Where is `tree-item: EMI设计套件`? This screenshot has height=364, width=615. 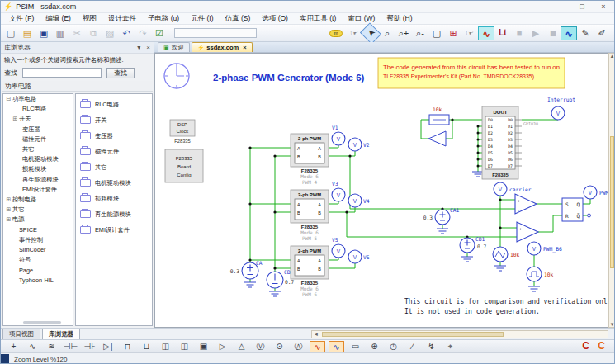 tree-item: EMI设计套件 is located at coordinates (38, 190).